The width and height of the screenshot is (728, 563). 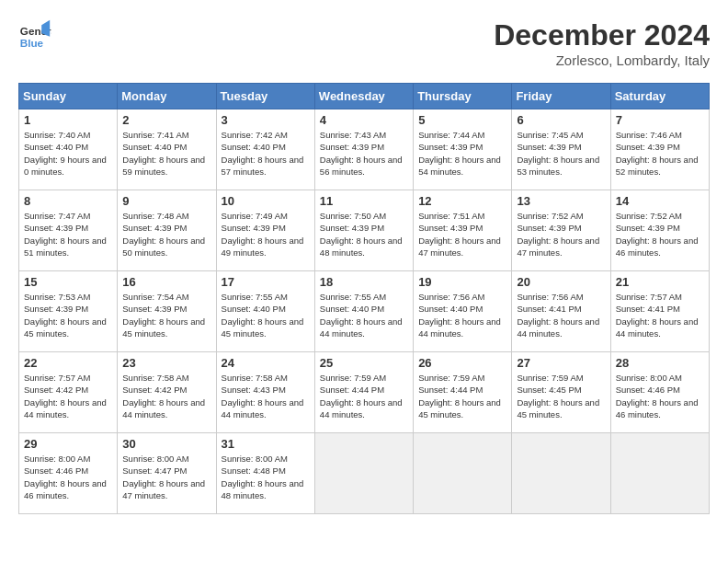 What do you see at coordinates (561, 315) in the screenshot?
I see `day-info: Sunrise: 7:56 AM Sunset: 4:41 PM Dayligh…` at bounding box center [561, 315].